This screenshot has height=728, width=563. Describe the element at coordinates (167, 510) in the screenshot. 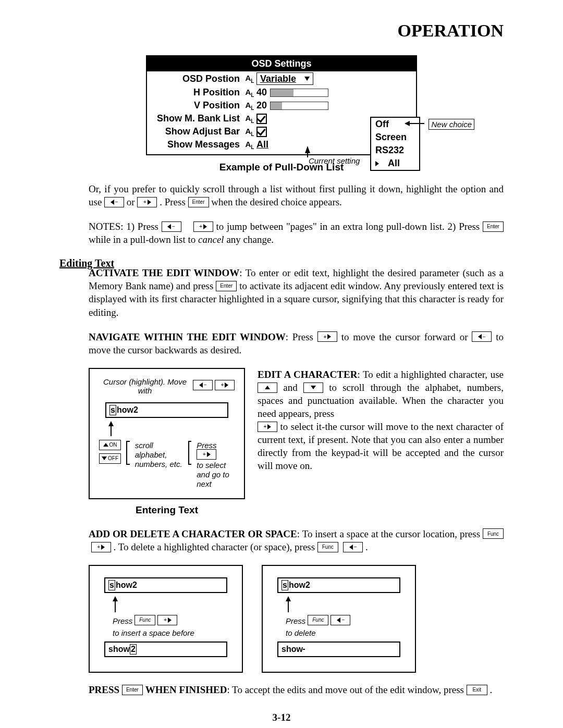

I see `figure-caption: Entering Text` at that location.